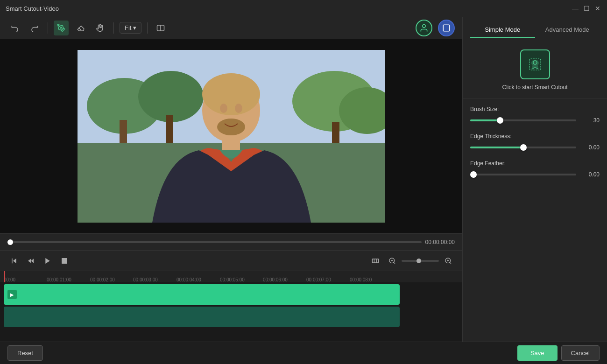 This screenshot has height=364, width=607. Describe the element at coordinates (523, 147) in the screenshot. I see `edge-thickness-thumb` at that location.